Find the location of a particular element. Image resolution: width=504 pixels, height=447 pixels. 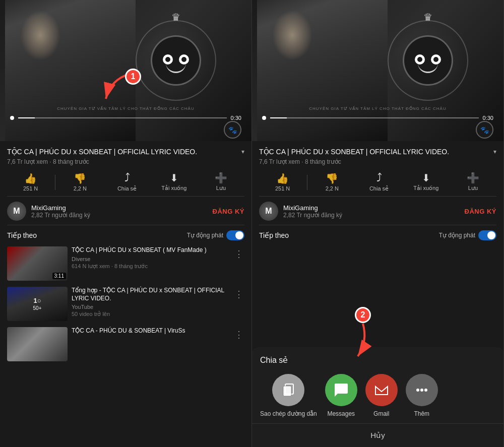

right-time: 0:30 is located at coordinates (488, 118).